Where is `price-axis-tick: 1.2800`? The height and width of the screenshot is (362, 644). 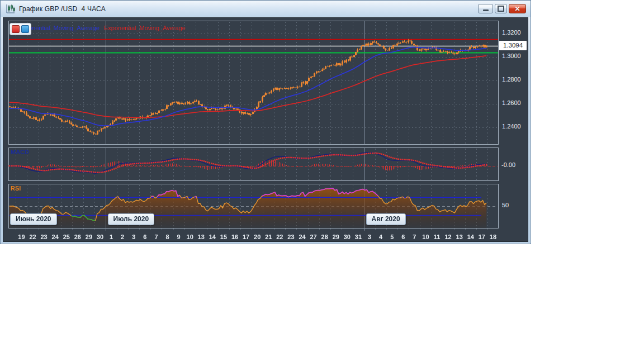
price-axis-tick: 1.2800 is located at coordinates (512, 79).